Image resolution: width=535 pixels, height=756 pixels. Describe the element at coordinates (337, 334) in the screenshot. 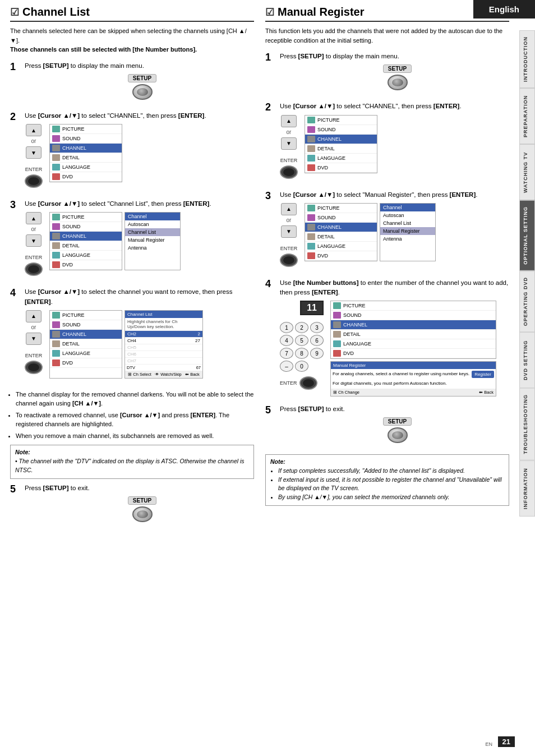

I see `mr4-det-icon` at that location.